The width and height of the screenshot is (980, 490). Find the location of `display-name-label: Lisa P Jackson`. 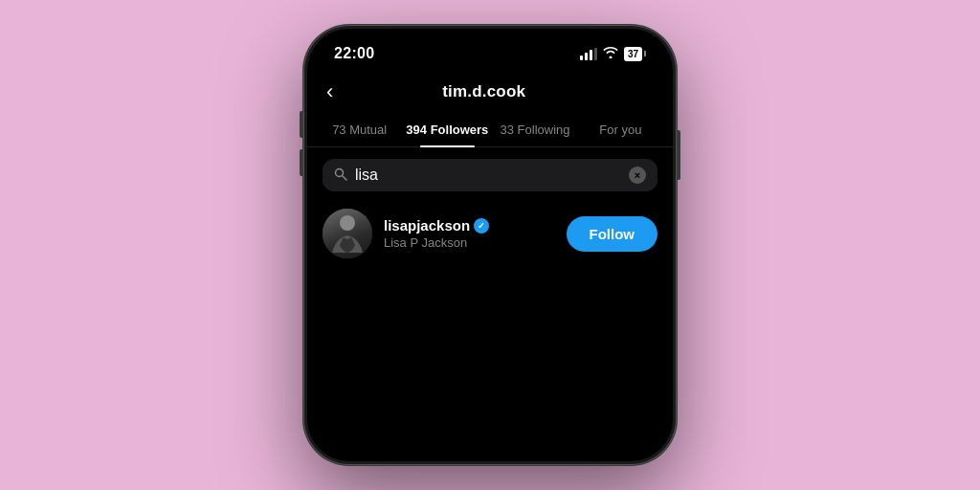

display-name-label: Lisa P Jackson is located at coordinates (469, 243).